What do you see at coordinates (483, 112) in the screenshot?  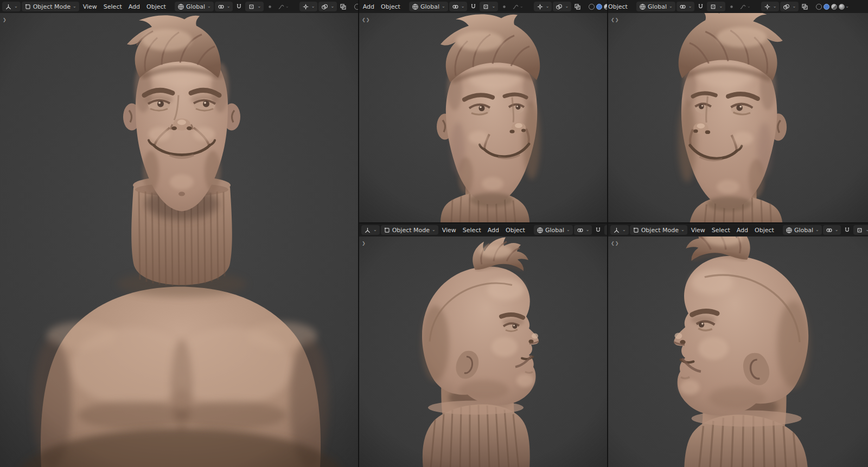 I see `area-three-quarter-a: ⌄ Object Mode ⌄ View Select Add Object G…` at bounding box center [483, 112].